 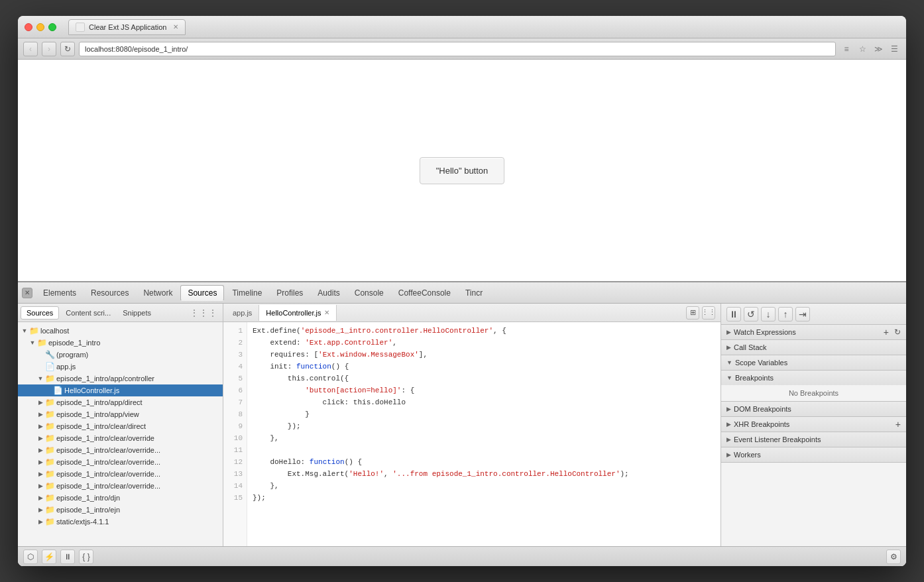 What do you see at coordinates (158, 293) in the screenshot?
I see `tab-network: Network` at bounding box center [158, 293].